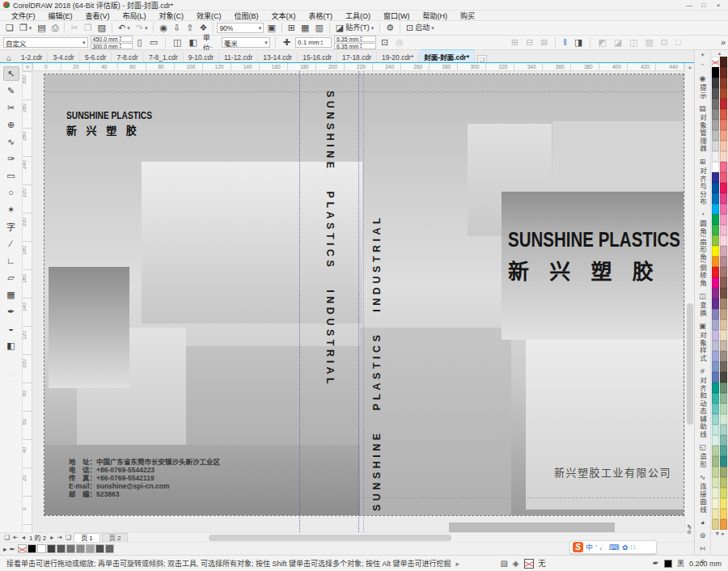 The height and width of the screenshot is (571, 728). I want to click on portrait-button: ▯, so click(140, 42).